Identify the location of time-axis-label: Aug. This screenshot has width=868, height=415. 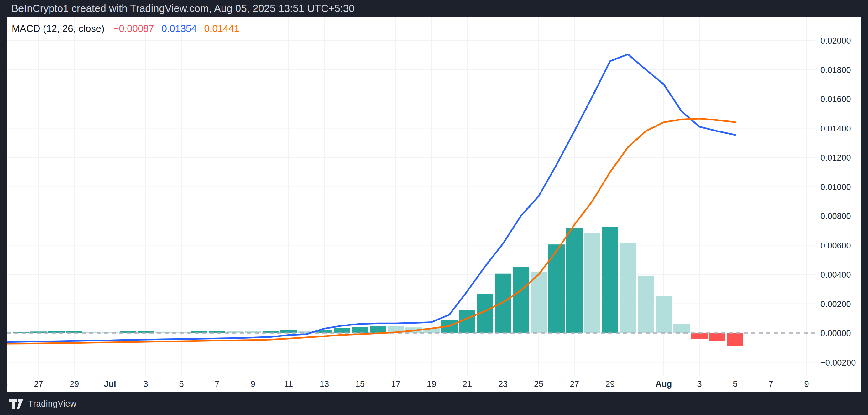
(664, 384).